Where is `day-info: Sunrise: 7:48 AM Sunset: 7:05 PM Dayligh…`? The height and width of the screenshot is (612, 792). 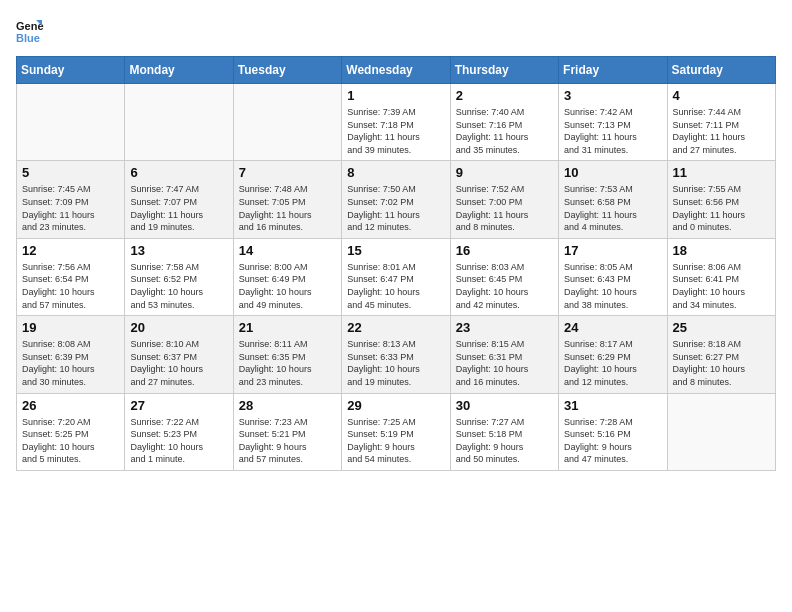 day-info: Sunrise: 7:48 AM Sunset: 7:05 PM Dayligh… is located at coordinates (288, 208).